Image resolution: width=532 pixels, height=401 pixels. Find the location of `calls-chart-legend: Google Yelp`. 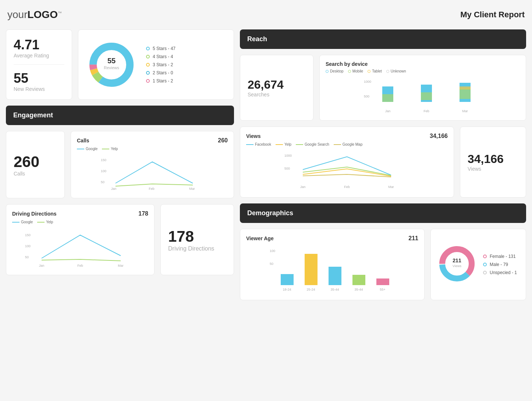

calls-chart-legend: Google Yelp is located at coordinates (152, 149).